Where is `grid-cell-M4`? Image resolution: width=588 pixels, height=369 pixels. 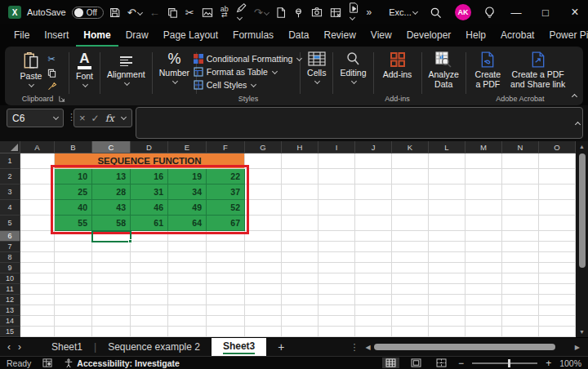
grid-cell-M4 is located at coordinates (483, 207).